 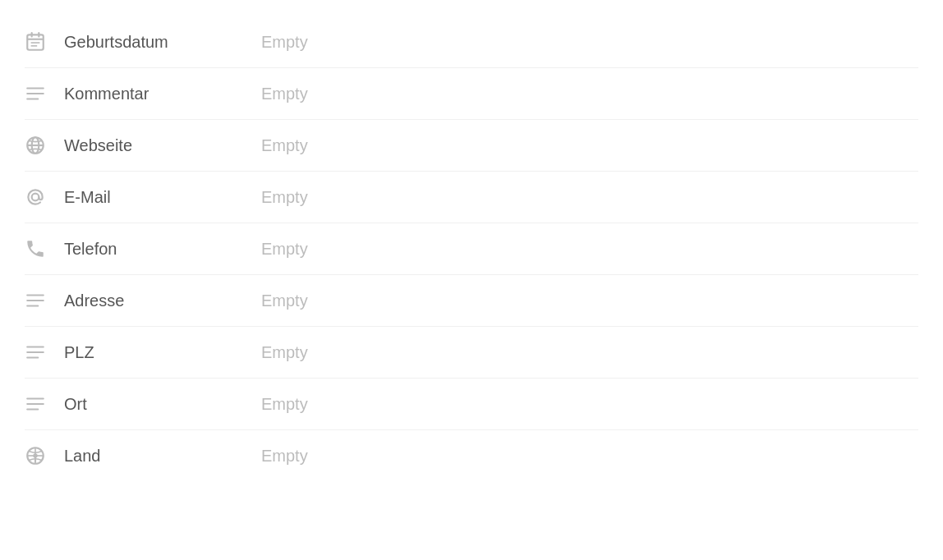 What do you see at coordinates (472, 404) in the screenshot?
I see `field-row-ort: Ort Empty` at bounding box center [472, 404].